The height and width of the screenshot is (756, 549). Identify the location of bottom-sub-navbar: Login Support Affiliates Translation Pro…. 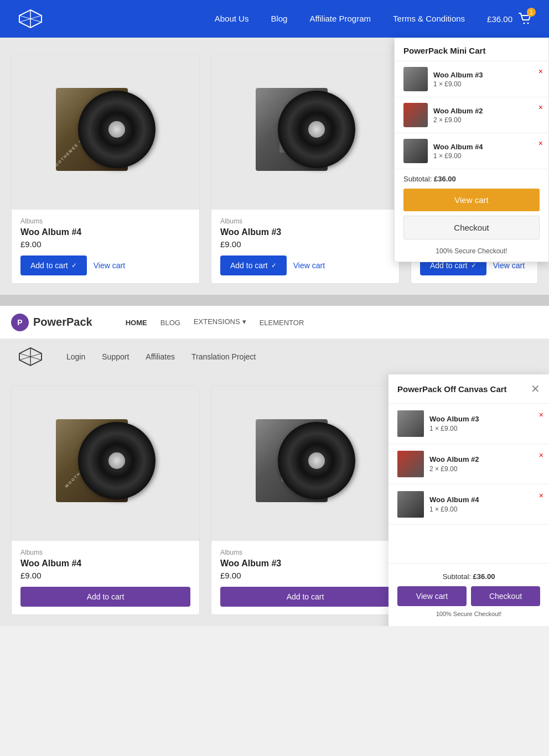
(274, 357).